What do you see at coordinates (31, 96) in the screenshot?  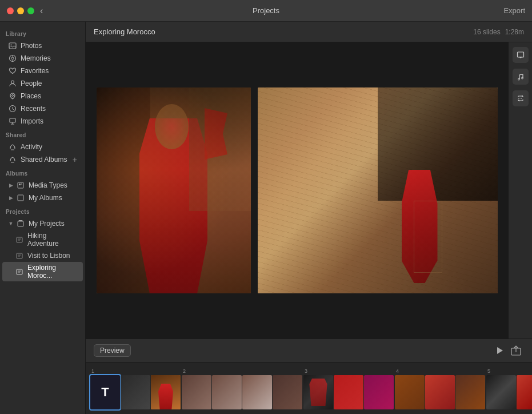 I see `sidebar-item-label: Places` at bounding box center [31, 96].